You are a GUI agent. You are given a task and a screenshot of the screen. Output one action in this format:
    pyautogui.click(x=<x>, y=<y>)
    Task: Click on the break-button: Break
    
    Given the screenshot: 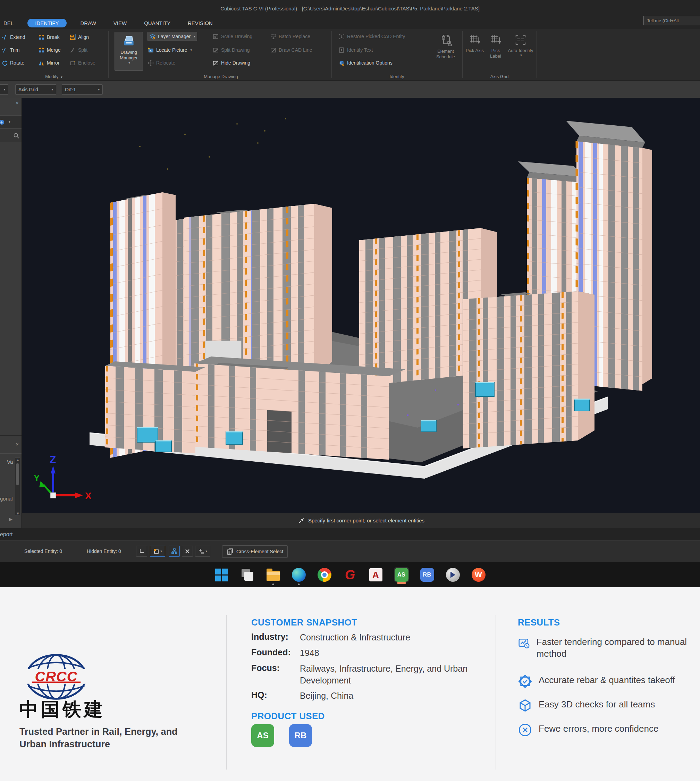 What is the action you would take?
    pyautogui.click(x=49, y=37)
    